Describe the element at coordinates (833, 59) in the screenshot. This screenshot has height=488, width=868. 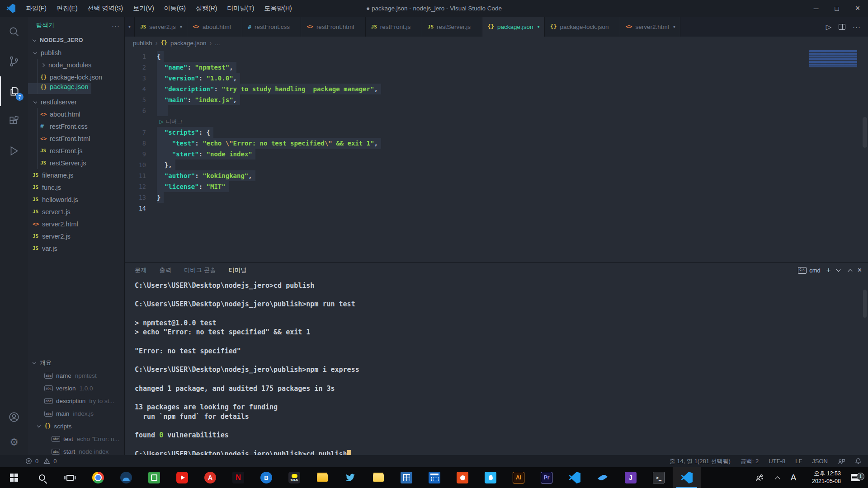
I see `minimap` at that location.